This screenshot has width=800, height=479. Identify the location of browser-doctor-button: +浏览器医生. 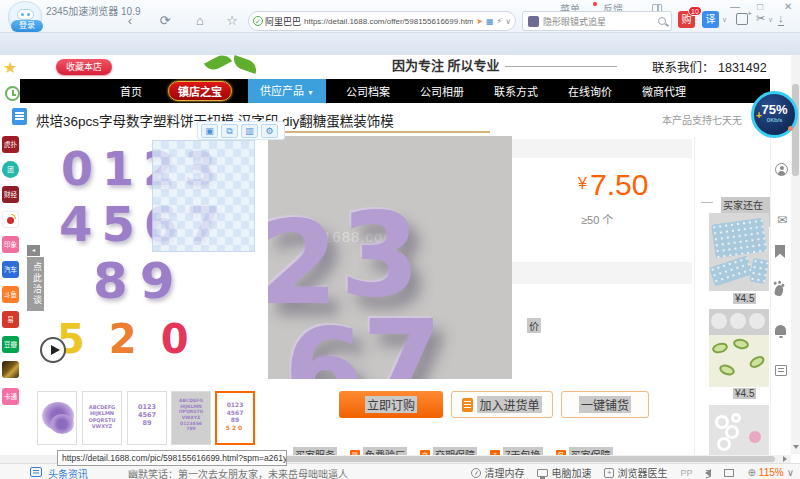
(636, 472).